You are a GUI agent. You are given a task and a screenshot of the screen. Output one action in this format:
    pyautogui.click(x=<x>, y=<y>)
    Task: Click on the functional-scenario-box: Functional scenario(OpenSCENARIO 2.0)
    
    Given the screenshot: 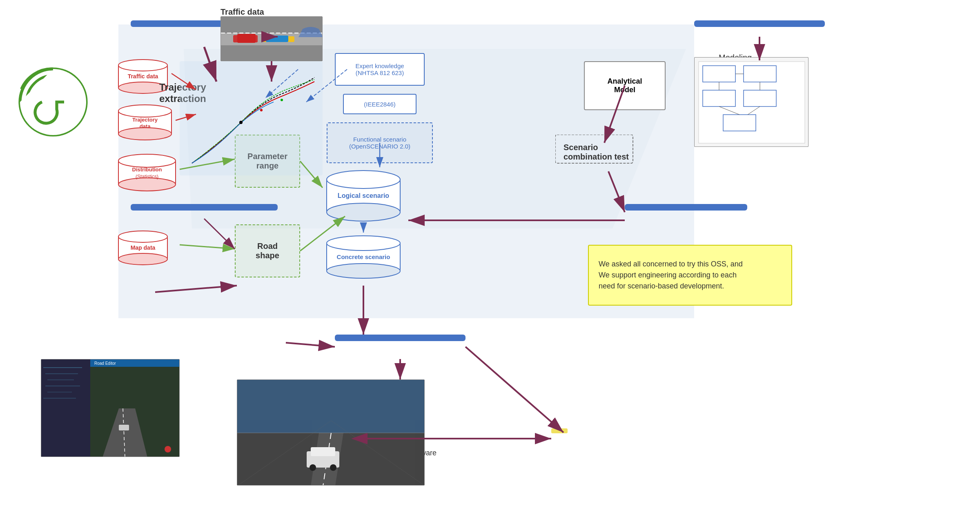 What is the action you would take?
    pyautogui.click(x=380, y=143)
    